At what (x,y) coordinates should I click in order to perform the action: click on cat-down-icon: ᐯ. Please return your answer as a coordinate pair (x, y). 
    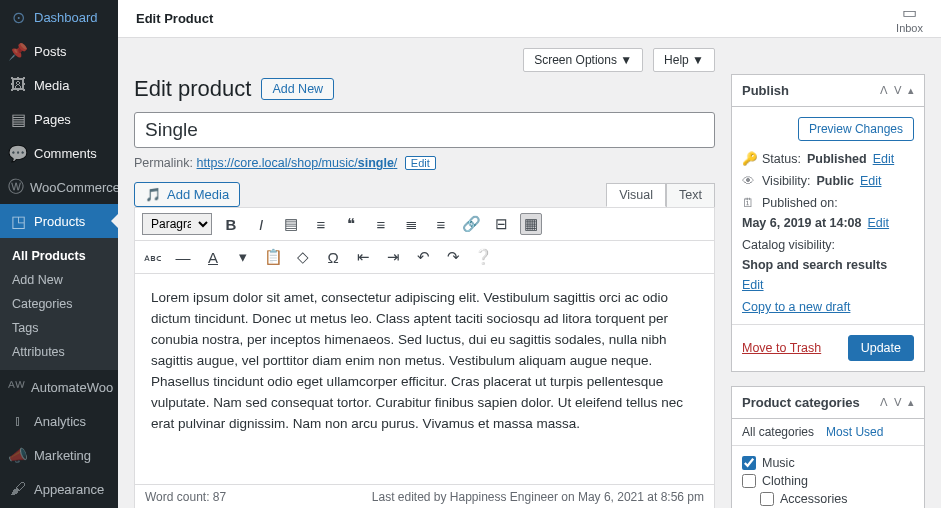
    Looking at the image, I should click on (898, 402).